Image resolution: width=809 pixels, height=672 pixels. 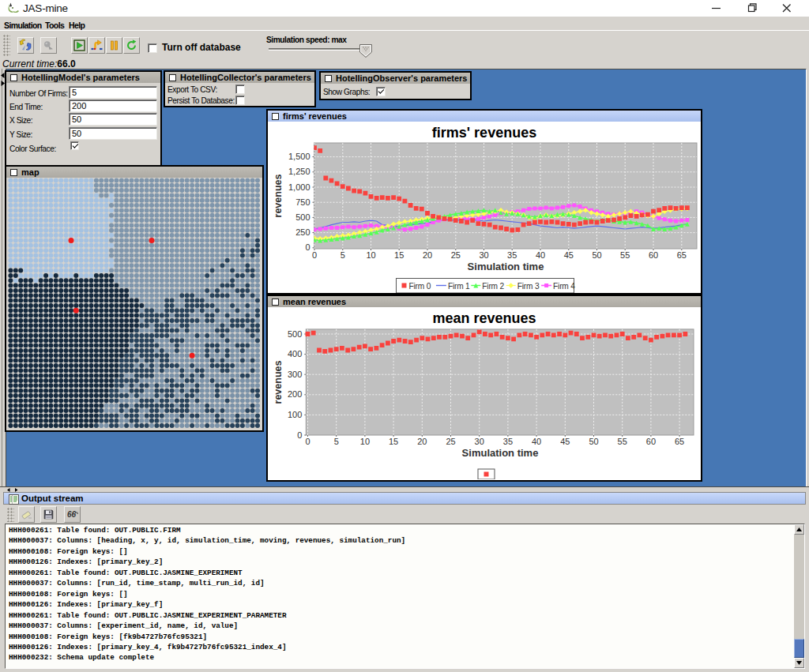 I want to click on svg-text: 66, so click(x=72, y=515).